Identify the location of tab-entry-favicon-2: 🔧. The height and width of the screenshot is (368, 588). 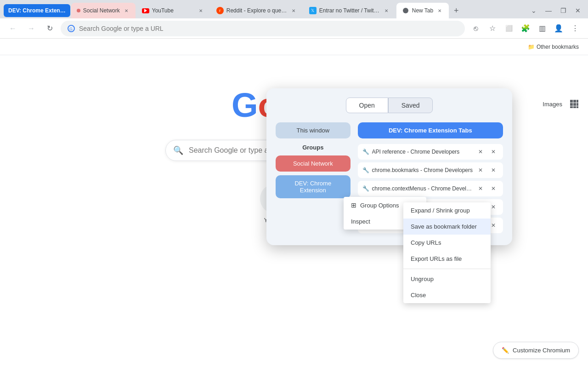
(366, 189).